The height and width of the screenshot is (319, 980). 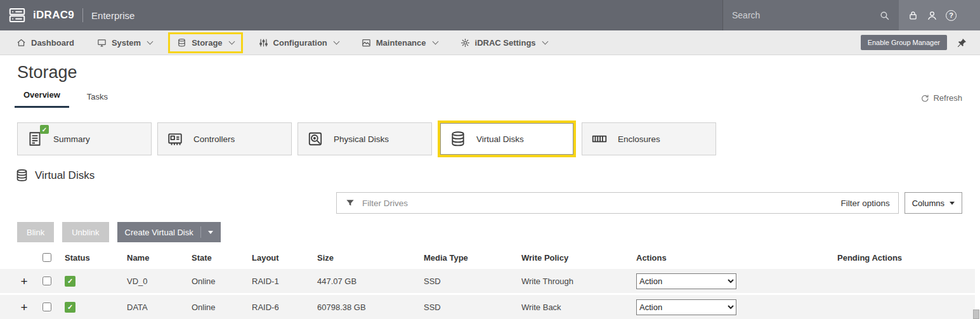 I want to click on brand-divider, so click(x=82, y=15).